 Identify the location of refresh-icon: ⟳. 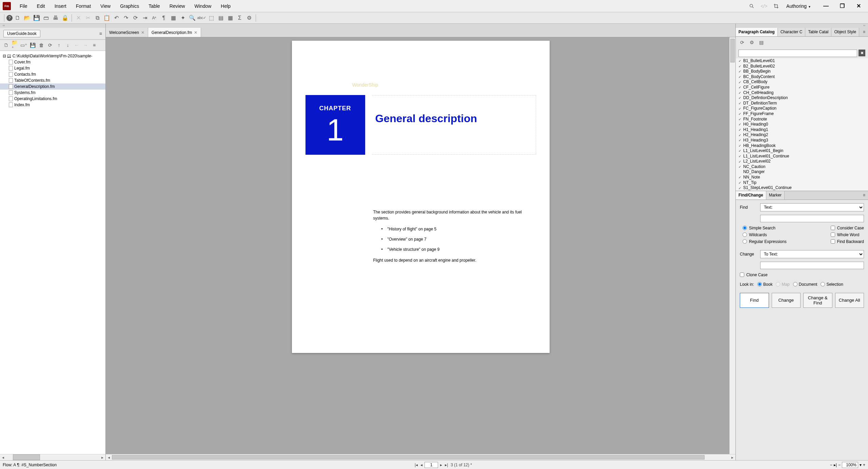
(742, 42).